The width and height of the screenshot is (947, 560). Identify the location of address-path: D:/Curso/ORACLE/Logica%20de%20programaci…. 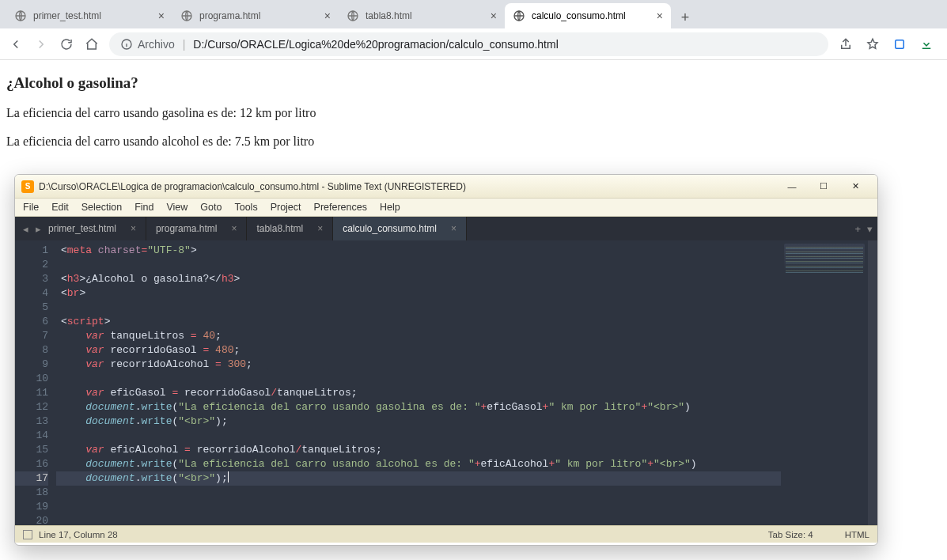
(375, 44).